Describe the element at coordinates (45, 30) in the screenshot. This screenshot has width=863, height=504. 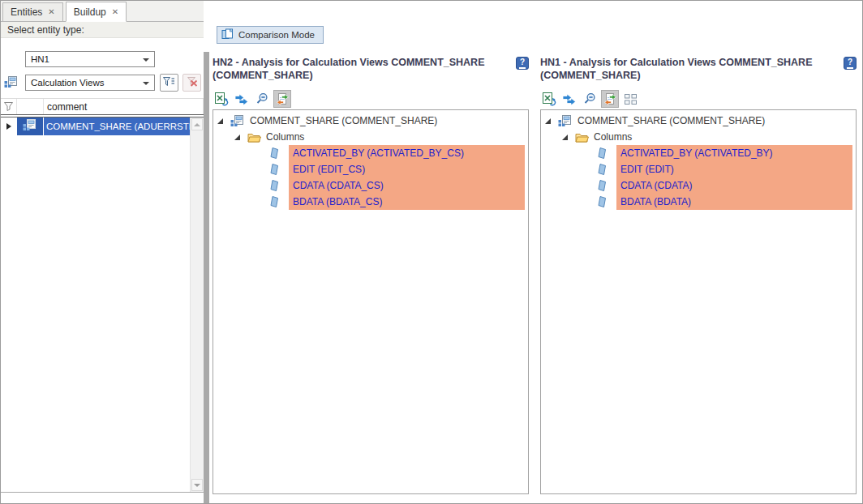
I see `select-entity-type-label: Select entity type:` at that location.